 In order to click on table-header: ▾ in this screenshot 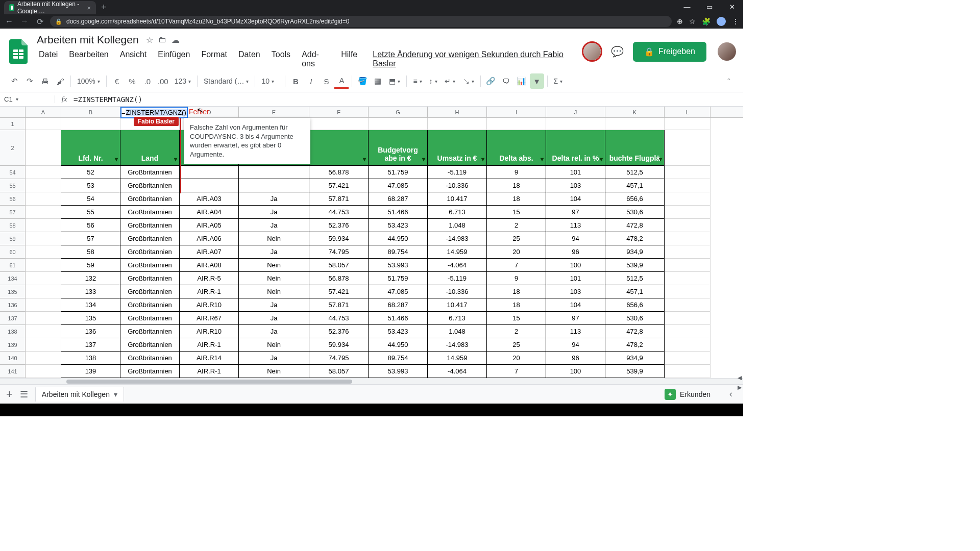, I will do `click(339, 148)`.